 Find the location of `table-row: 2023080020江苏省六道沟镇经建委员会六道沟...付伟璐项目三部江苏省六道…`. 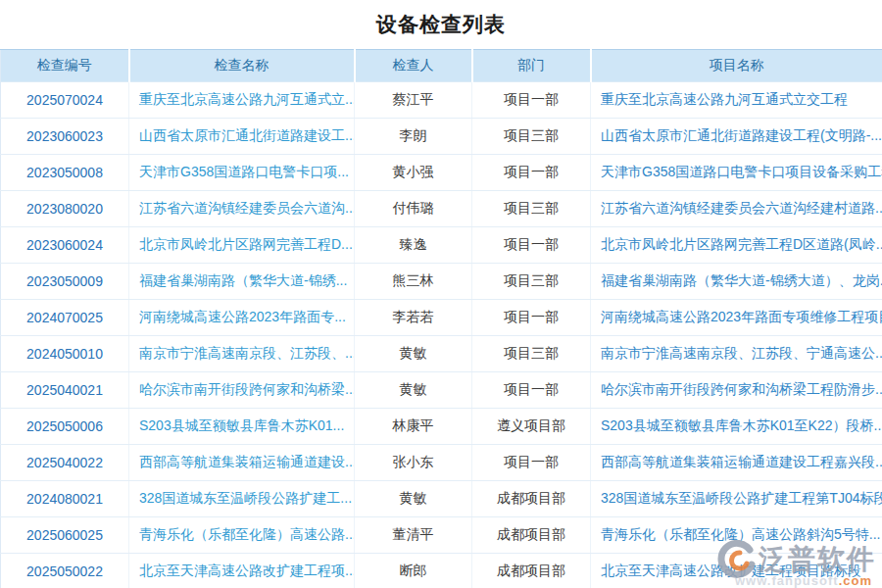

table-row: 2023080020江苏省六道沟镇经建委员会六道沟...付伟璐项目三部江苏省六道… is located at coordinates (441, 210).